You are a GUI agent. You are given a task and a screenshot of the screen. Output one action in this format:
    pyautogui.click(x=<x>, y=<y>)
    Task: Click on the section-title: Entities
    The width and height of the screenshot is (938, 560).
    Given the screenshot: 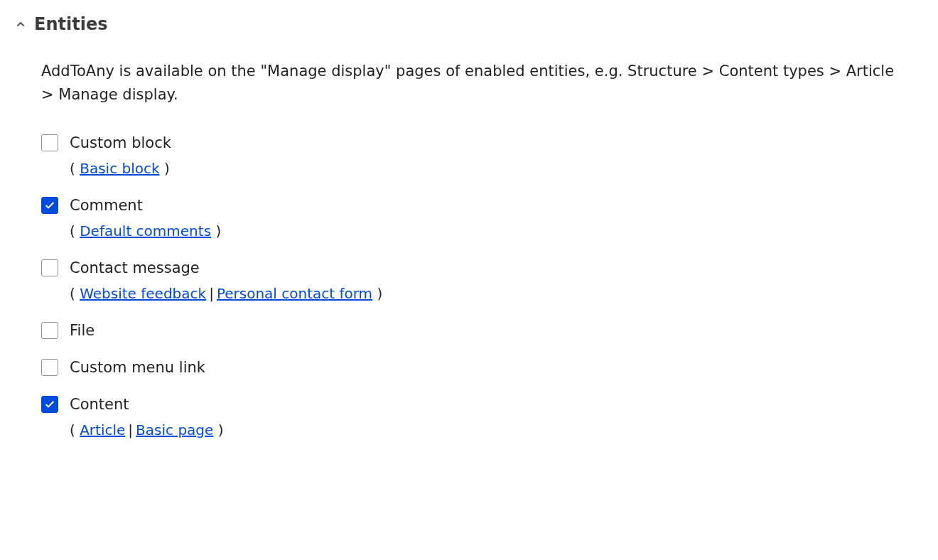 What is the action you would take?
    pyautogui.click(x=71, y=24)
    